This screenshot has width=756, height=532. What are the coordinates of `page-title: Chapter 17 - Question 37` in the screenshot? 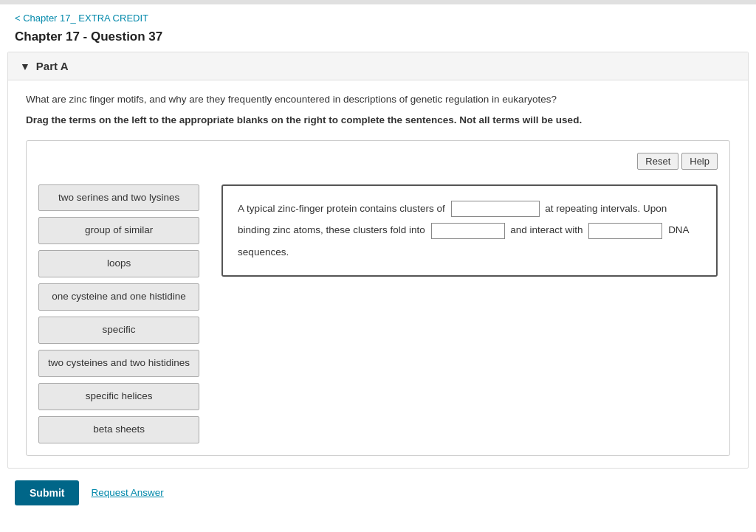 It's located at (378, 39).